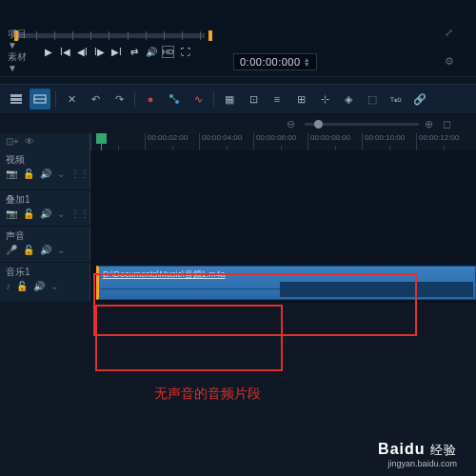 Image resolution: width=476 pixels, height=476 pixels. I want to click on music-track-header: 音乐1 ♪ 🔓 🔊 ⌄, so click(46, 282).